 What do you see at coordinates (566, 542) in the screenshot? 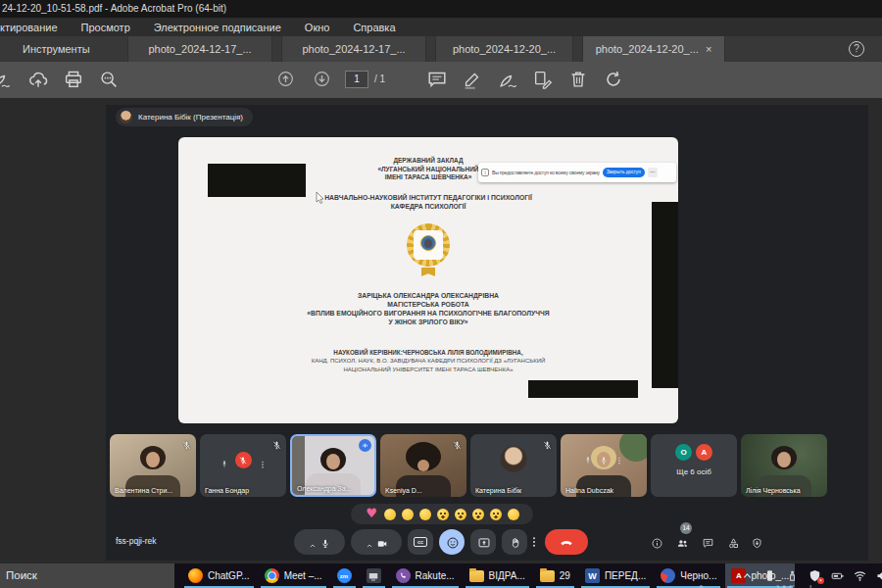
I see `end-call-button` at bounding box center [566, 542].